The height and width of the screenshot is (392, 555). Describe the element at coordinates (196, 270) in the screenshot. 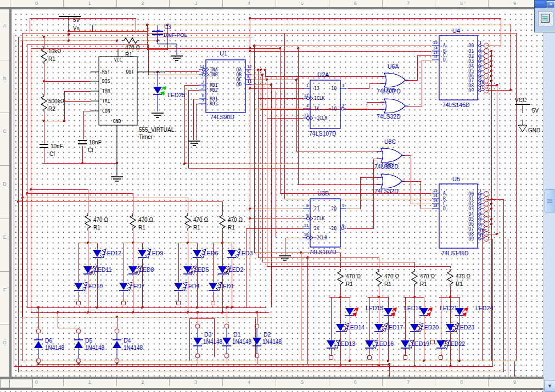

I see `led-LED5: LED5` at that location.